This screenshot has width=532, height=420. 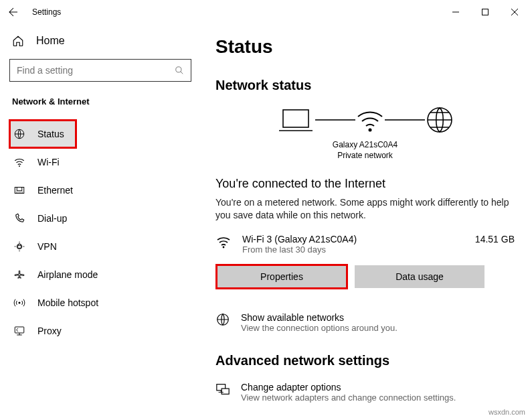 I want to click on home-label: Home, so click(x=51, y=41).